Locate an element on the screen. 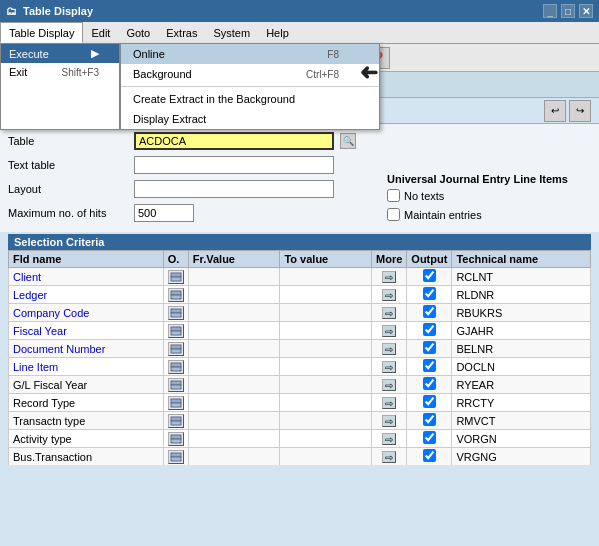  title-bar: 🗂 Table Display _ □ ✕ is located at coordinates (300, 11).